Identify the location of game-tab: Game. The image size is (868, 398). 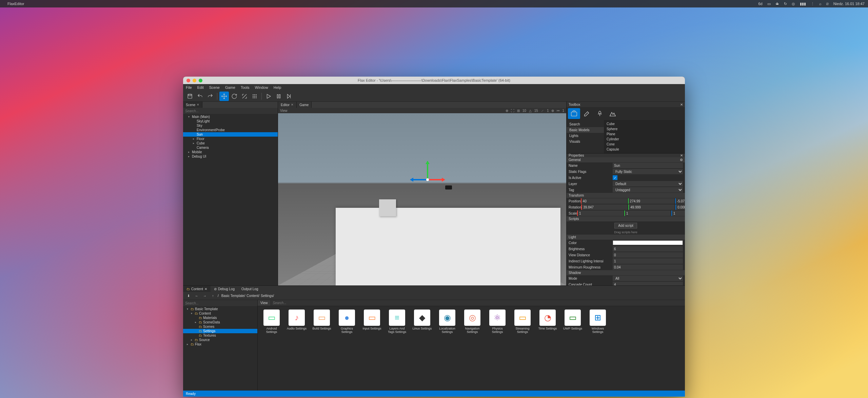
(304, 105).